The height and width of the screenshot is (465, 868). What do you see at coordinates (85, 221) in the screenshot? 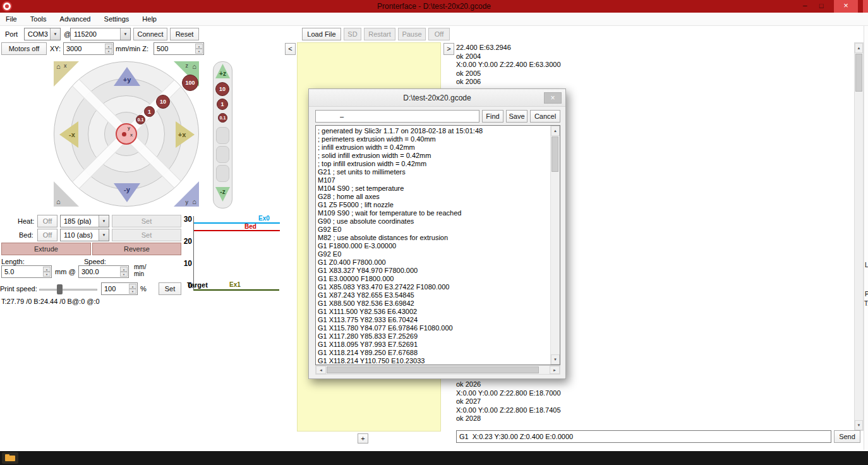
I see `heat-temp-combo: 185 (pla) ▼` at bounding box center [85, 221].